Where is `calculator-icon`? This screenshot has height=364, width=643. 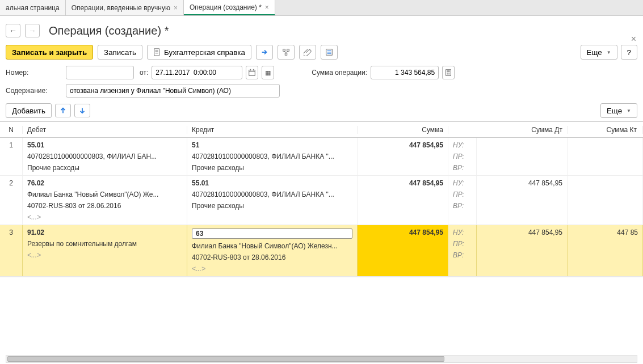 calculator-icon is located at coordinates (448, 73).